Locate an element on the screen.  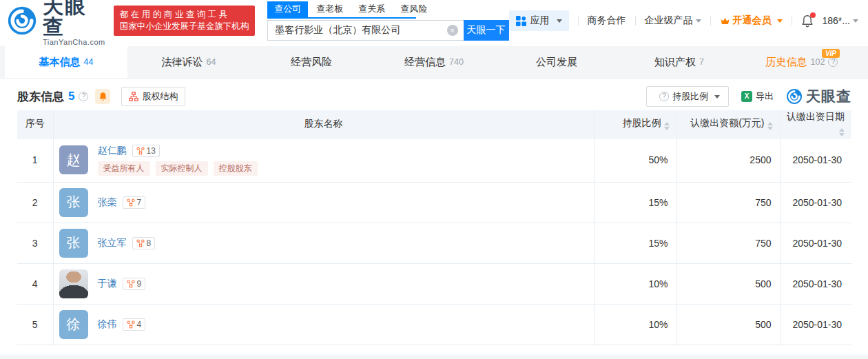
relation-graph-badge: 13 is located at coordinates (146, 151).